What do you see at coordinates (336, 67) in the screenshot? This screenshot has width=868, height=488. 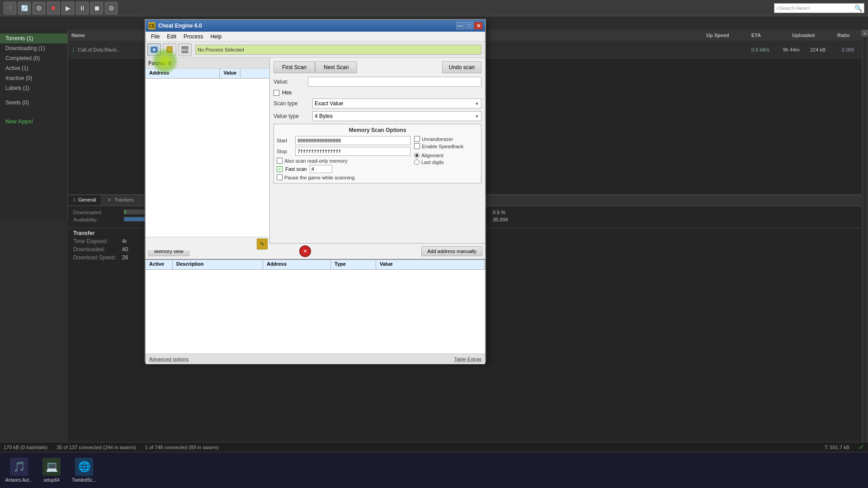 I see `next-scan-button: Next Scan` at bounding box center [336, 67].